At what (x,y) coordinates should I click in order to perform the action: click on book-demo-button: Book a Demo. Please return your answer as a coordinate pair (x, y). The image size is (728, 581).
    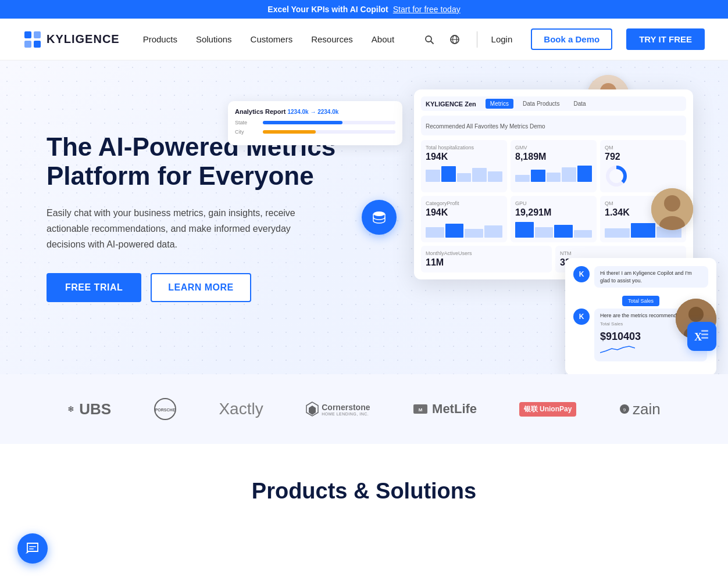
    Looking at the image, I should click on (572, 40).